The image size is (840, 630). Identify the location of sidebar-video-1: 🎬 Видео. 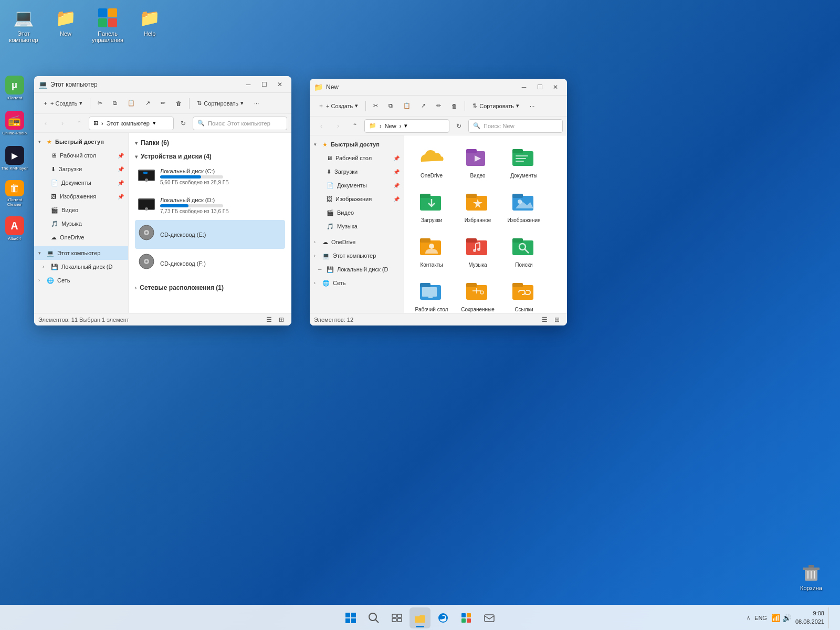
(81, 210).